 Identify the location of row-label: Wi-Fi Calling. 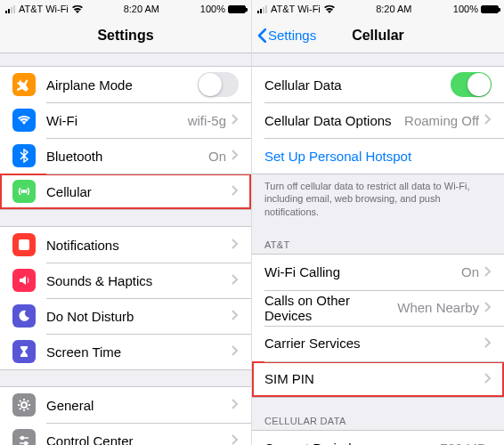
(363, 272).